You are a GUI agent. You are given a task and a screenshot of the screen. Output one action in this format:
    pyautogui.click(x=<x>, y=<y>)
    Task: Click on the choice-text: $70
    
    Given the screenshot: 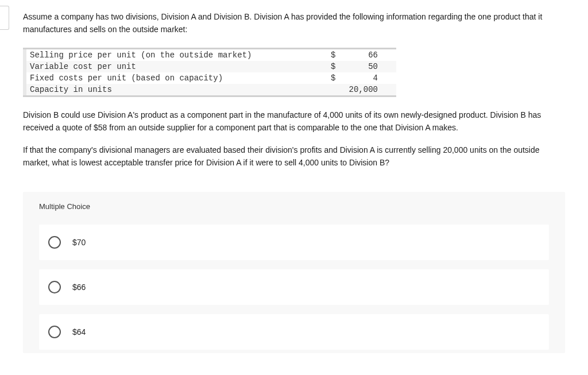 What is the action you would take?
    pyautogui.click(x=79, y=242)
    